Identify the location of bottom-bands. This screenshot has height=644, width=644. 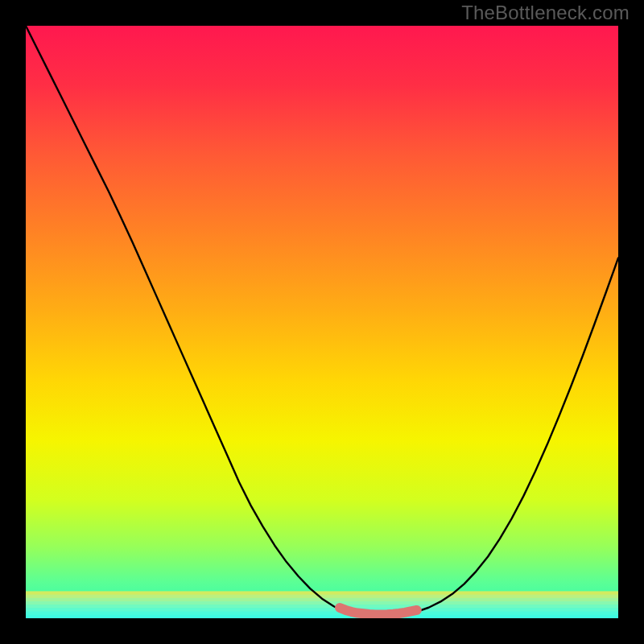
(322, 605).